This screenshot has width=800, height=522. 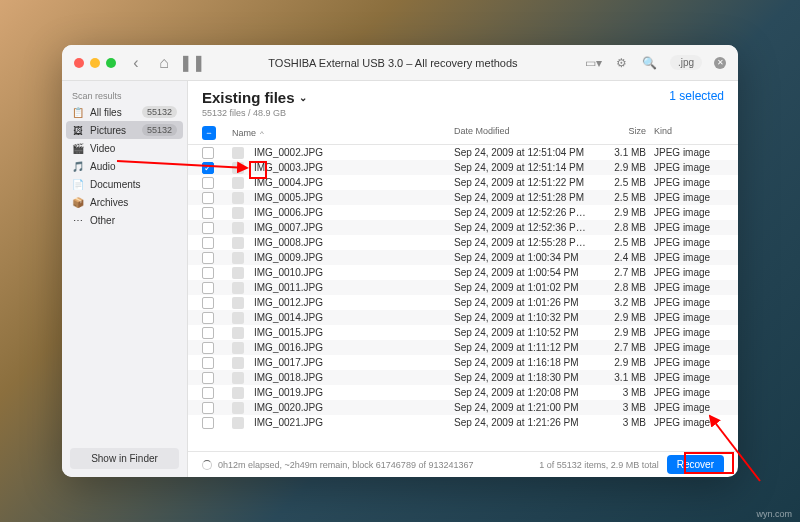 I want to click on table-row: IMG_0009.JPGSep 24, 2009 at 1:00:34 PM2.…, so click(x=463, y=258).